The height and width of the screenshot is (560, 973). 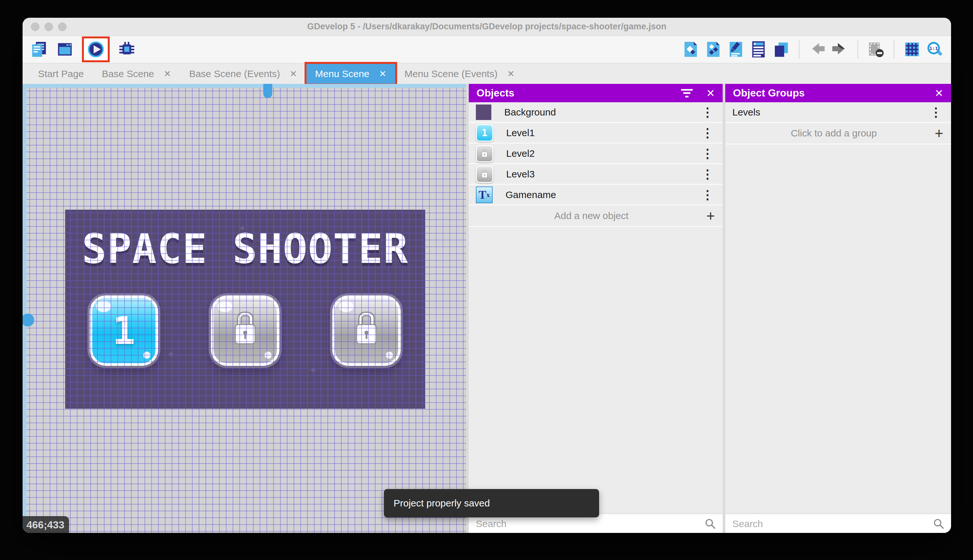 I want to click on undo-button, so click(x=817, y=49).